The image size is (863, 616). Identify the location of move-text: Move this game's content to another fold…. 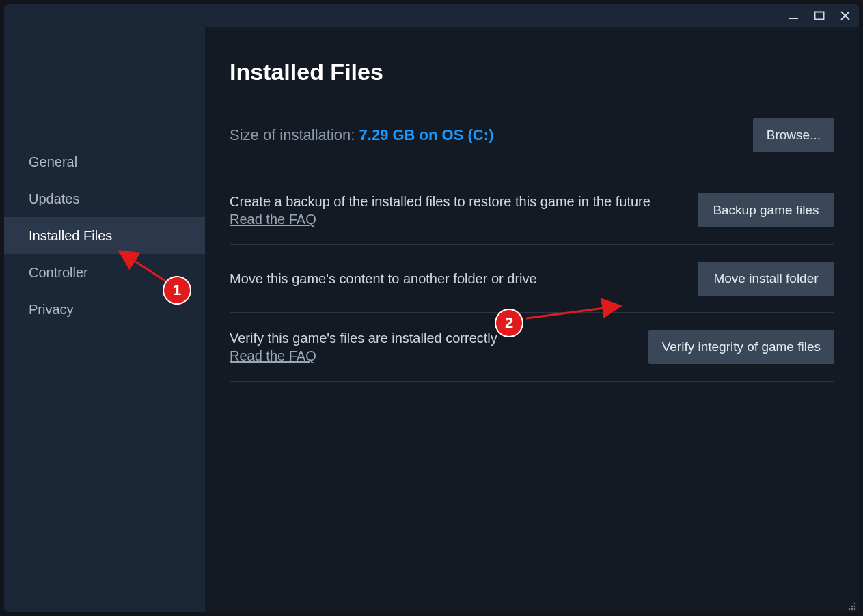
(383, 279).